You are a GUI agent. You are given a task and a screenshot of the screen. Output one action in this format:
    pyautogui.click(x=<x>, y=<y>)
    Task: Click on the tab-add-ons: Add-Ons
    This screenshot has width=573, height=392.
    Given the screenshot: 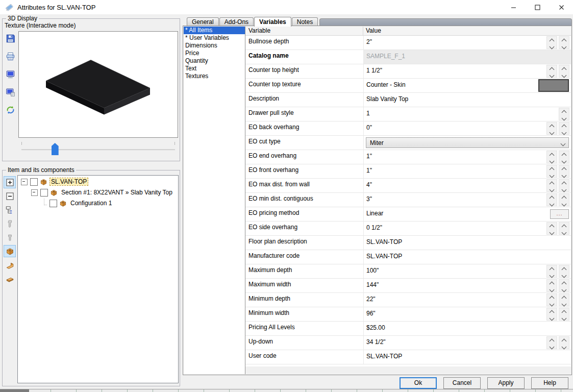 What is the action you would take?
    pyautogui.click(x=237, y=21)
    